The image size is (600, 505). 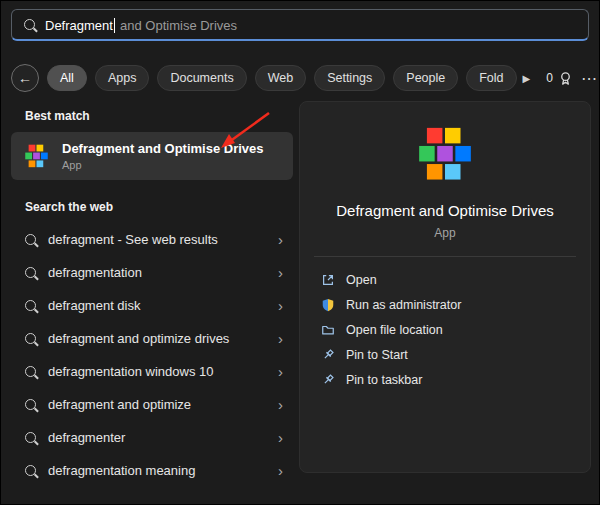 What do you see at coordinates (152, 156) in the screenshot?
I see `best-match-result: Defragment and Optimise Drives App` at bounding box center [152, 156].